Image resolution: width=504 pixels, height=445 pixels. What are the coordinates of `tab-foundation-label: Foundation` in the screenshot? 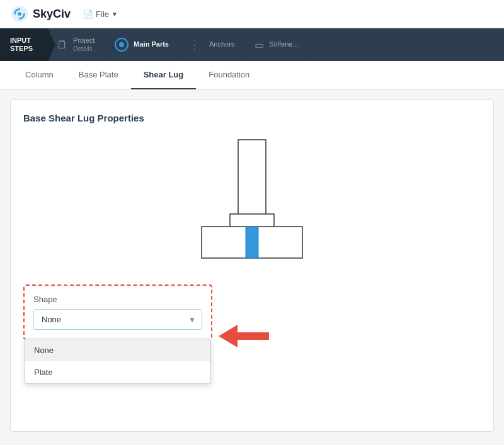 It's located at (229, 74).